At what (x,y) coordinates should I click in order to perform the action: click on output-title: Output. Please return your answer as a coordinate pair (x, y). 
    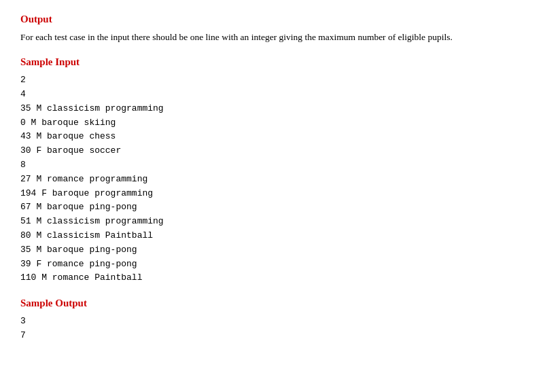
    Looking at the image, I should click on (272, 19).